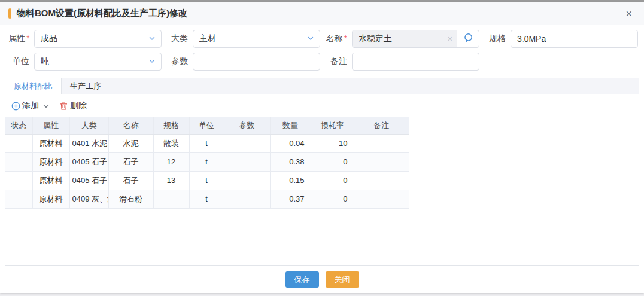 The height and width of the screenshot is (296, 644). Describe the element at coordinates (290, 199) in the screenshot. I see `table-cell: 0.37` at that location.